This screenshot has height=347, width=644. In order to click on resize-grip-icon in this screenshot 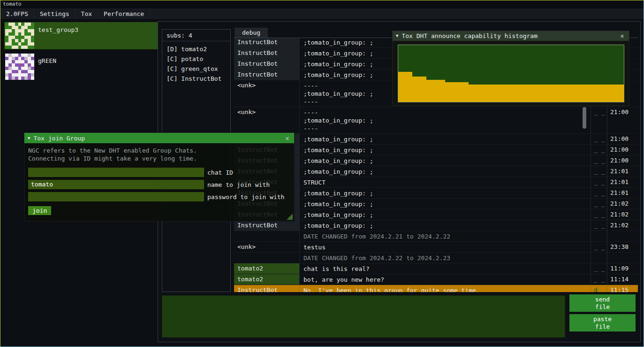, I will do `click(290, 217)`.